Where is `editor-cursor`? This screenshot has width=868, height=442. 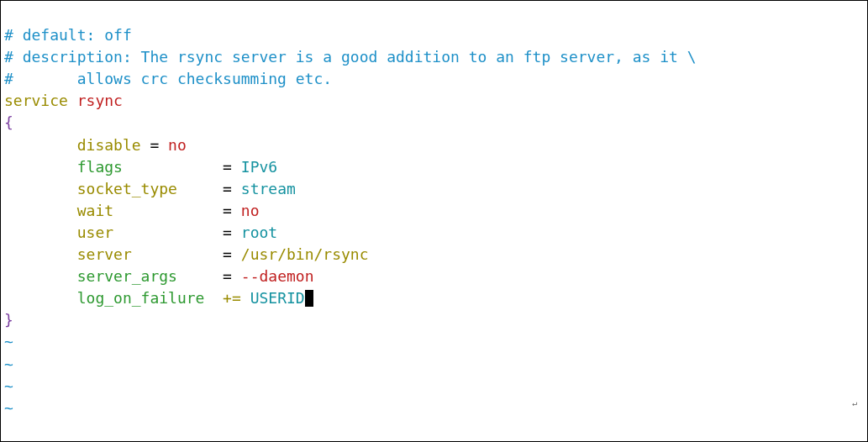 editor-cursor is located at coordinates (309, 298).